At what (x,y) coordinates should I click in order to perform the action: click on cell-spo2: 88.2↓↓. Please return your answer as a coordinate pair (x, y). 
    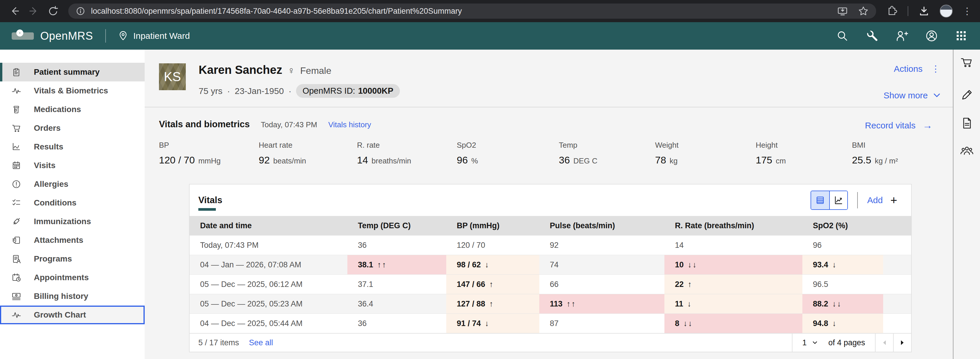
    Looking at the image, I should click on (843, 304).